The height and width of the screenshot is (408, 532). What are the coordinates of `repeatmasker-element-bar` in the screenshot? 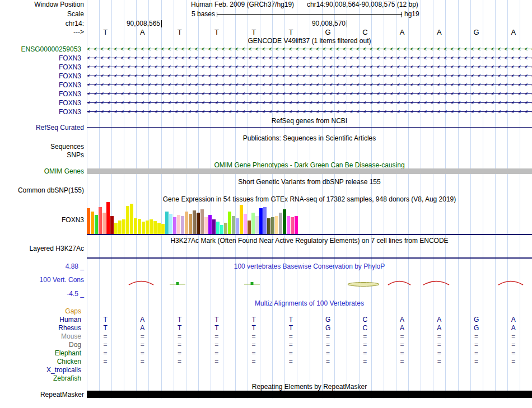 It's located at (309, 394).